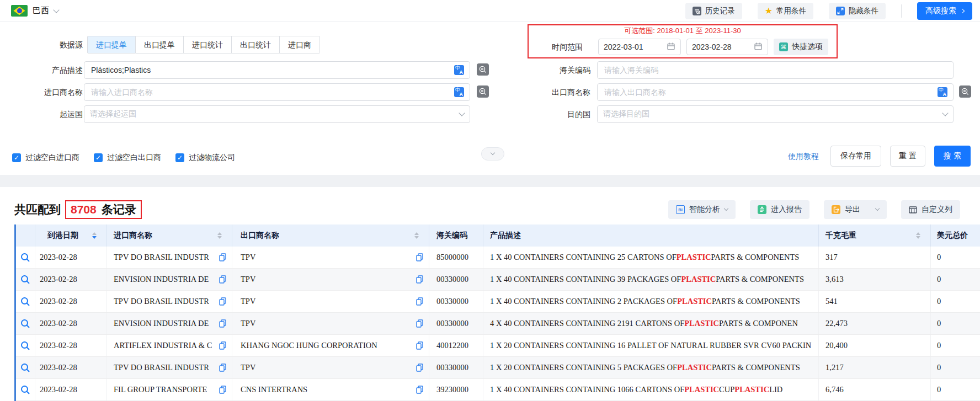 This screenshot has width=980, height=401. Describe the element at coordinates (330, 236) in the screenshot. I see `column-header-exporter: 出口商名称` at that location.